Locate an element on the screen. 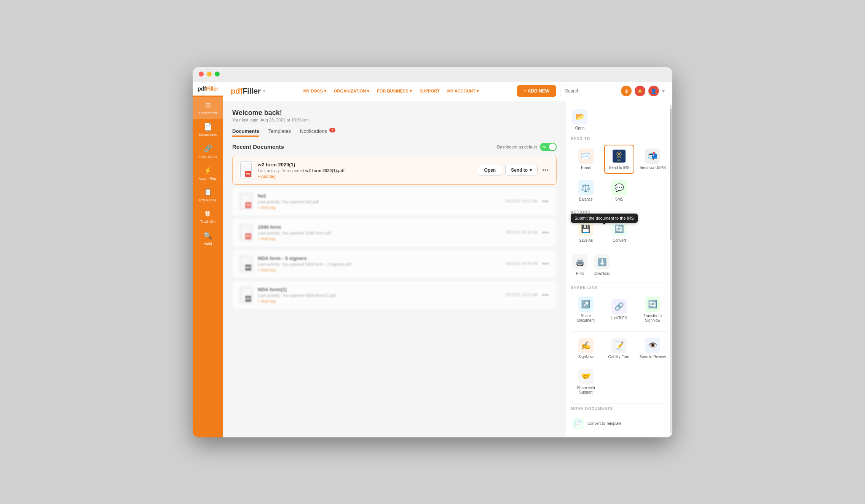 The image size is (865, 504). sidebar-item-irs-forms: 📋 IRS Forms is located at coordinates (208, 195).